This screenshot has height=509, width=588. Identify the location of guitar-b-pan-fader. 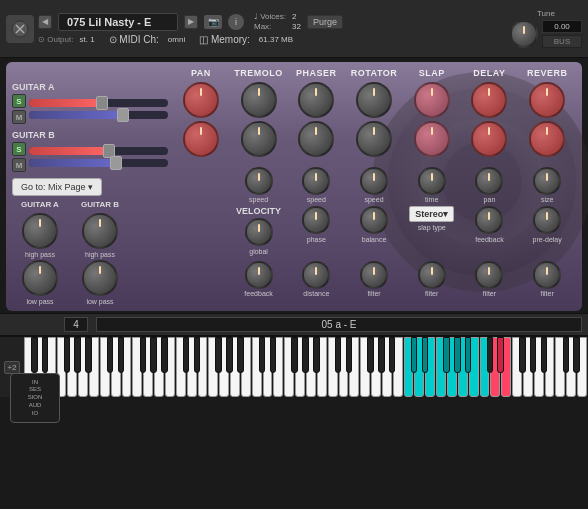
(98, 151).